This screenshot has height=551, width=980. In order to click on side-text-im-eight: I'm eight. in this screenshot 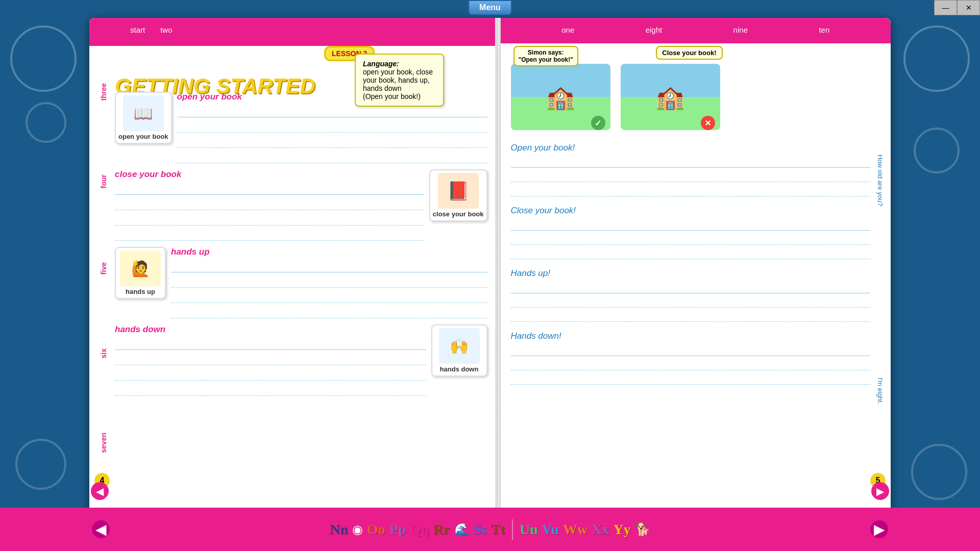, I will do `click(880, 391)`.